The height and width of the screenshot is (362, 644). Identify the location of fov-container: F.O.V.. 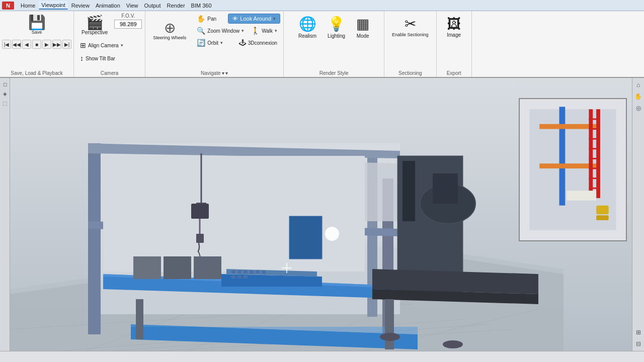
(128, 21).